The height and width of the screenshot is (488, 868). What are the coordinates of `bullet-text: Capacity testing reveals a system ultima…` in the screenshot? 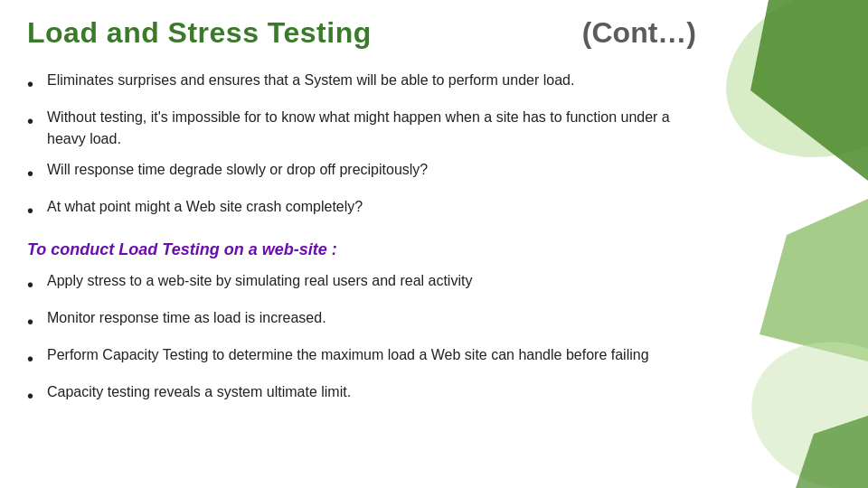 It's located at (373, 392).